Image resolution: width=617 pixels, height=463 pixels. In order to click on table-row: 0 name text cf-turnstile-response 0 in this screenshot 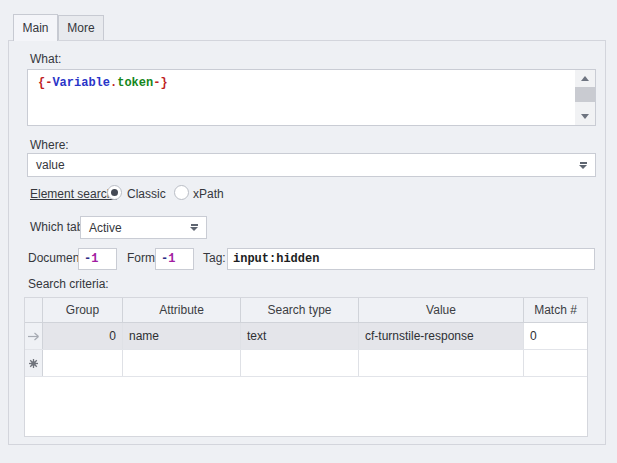, I will do `click(306, 336)`.